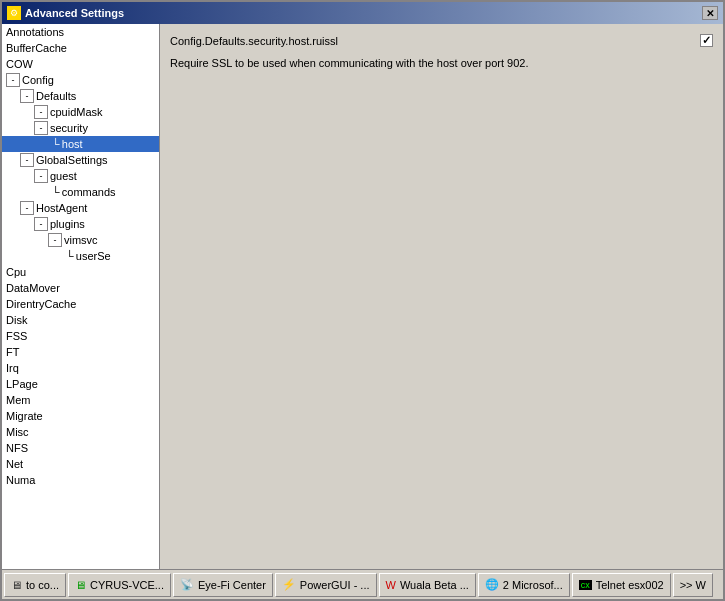  What do you see at coordinates (16, 585) in the screenshot?
I see `taskbar-icon-to: 🖥` at bounding box center [16, 585].